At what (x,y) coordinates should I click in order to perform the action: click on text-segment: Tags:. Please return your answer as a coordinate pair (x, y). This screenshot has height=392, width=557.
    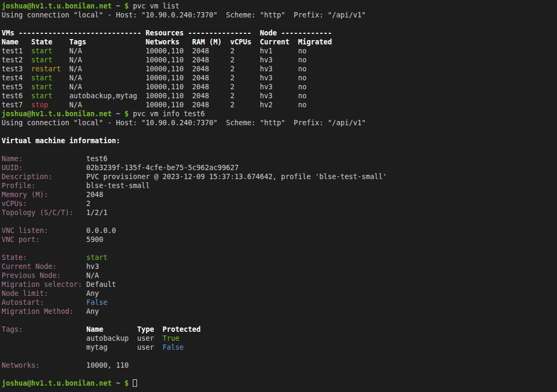
    Looking at the image, I should click on (12, 330).